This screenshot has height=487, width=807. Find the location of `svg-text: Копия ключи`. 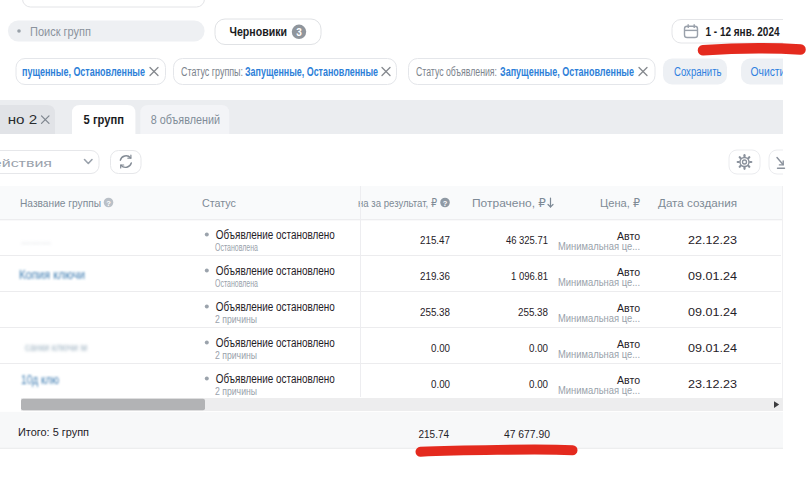

svg-text: Копия ключи is located at coordinates (52, 275).